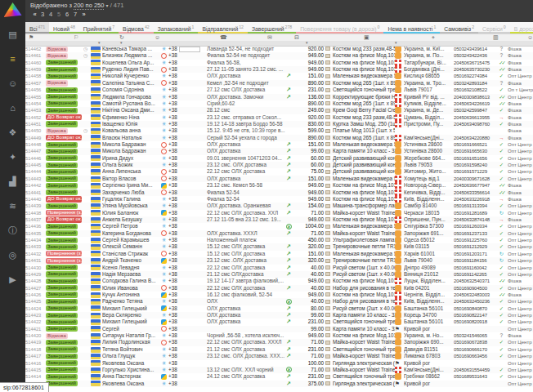 The image size is (533, 392). I want to click on table-row: 514454ЗавершенийСамотій Руслана Во...✳+3…, so click(280, 104).